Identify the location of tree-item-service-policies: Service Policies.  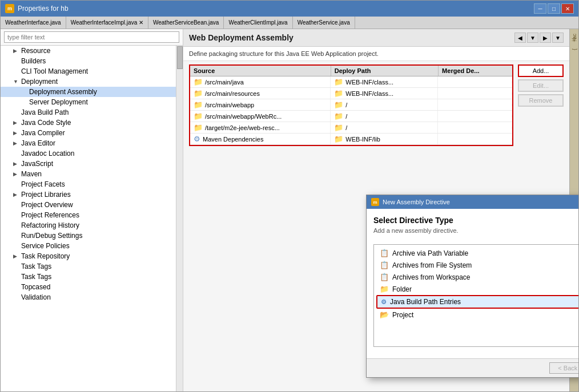
(88, 246).